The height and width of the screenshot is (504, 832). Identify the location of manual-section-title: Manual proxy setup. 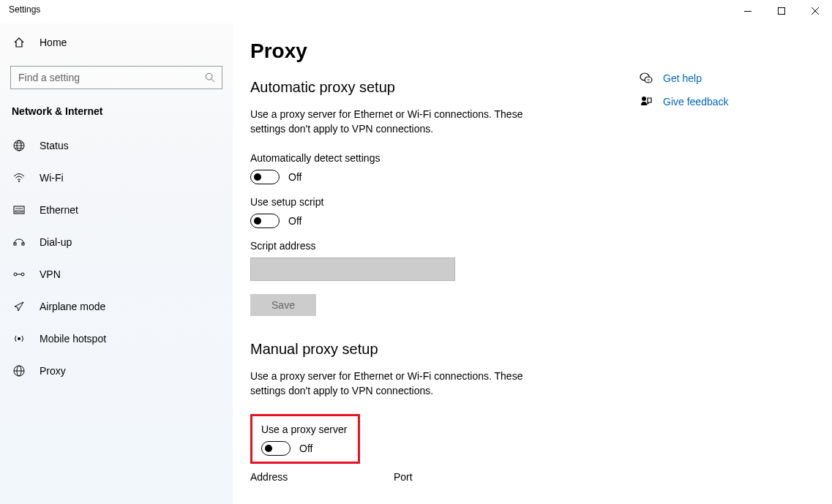
(441, 350).